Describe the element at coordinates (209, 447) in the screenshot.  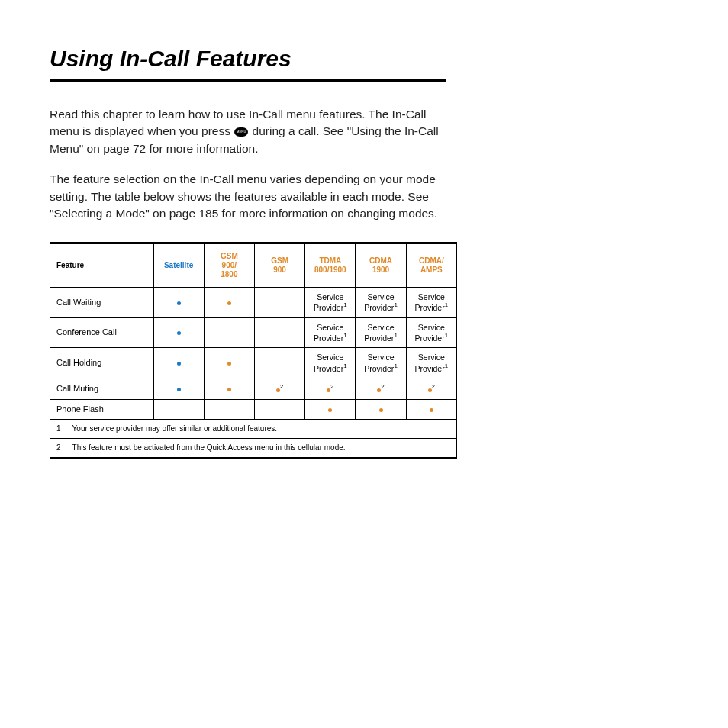
I see `footnote-text: This feature must be activated from the …` at that location.